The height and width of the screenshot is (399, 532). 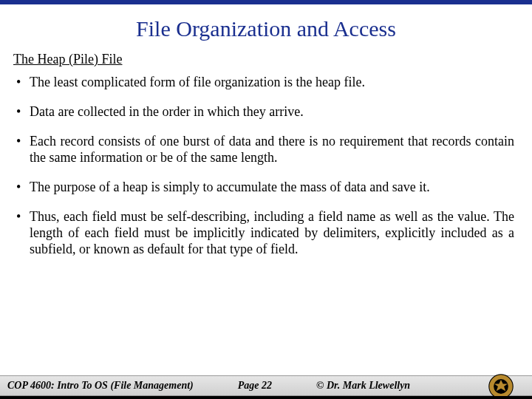 I want to click on list-item: Data are collected in the order in which…, so click(x=264, y=112).